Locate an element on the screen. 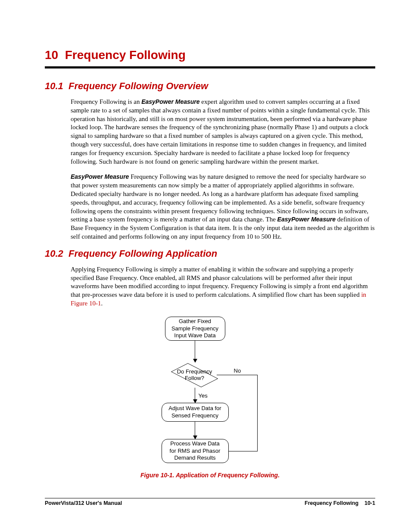 The image size is (411, 532). section-title-10-1: 10.1 Frequency Following Overview is located at coordinates (210, 86).